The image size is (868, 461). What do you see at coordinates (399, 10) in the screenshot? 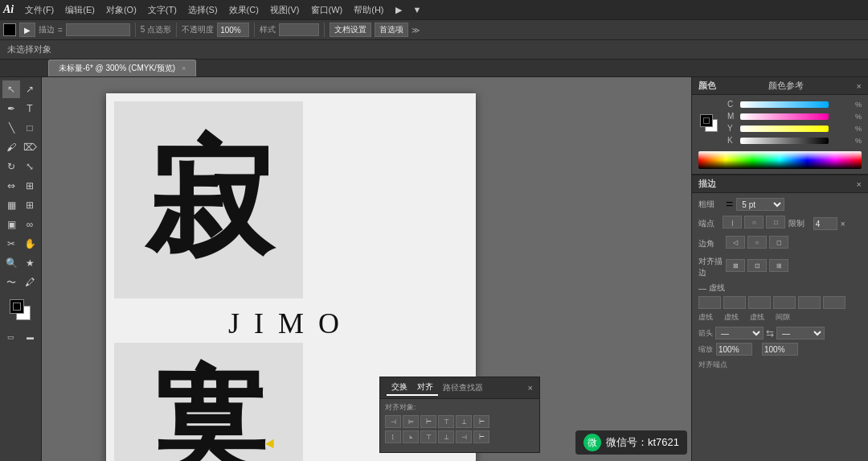
I see `menu-play: ▶` at bounding box center [399, 10].